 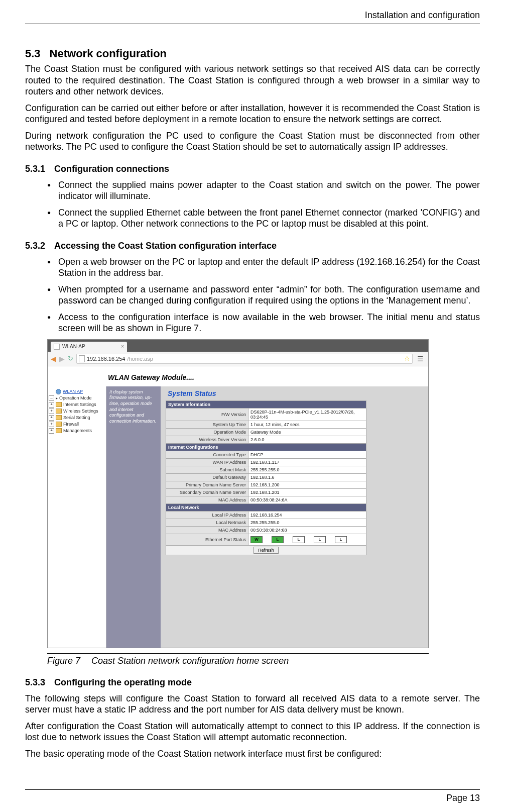 I want to click on row-label: WAN IP Address, so click(x=207, y=462).